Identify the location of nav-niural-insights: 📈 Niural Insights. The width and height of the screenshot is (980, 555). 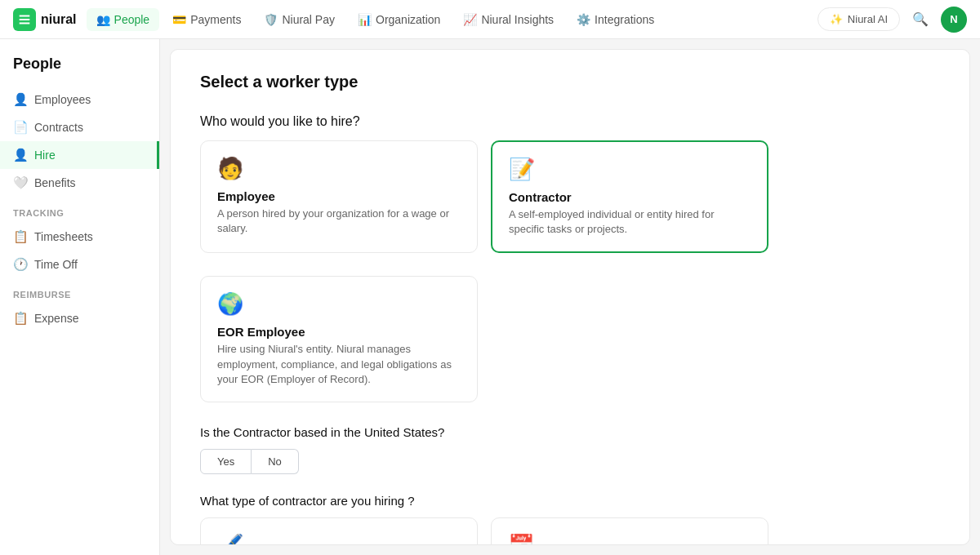
(508, 20).